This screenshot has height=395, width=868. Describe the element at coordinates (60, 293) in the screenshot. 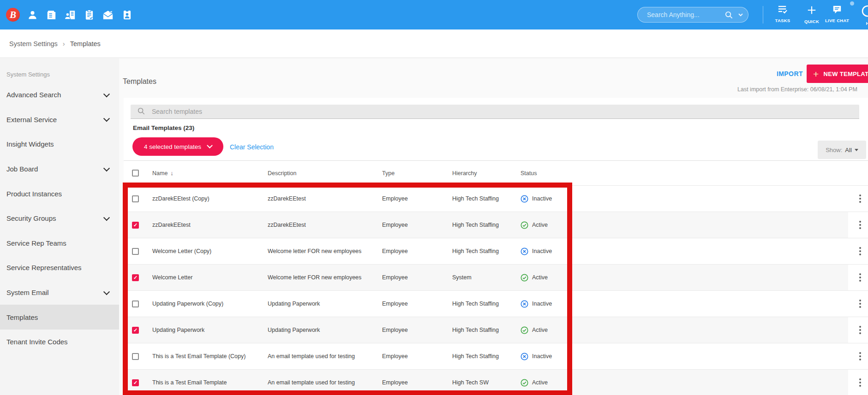

I see `sidebar-item-system-email: System Email` at that location.